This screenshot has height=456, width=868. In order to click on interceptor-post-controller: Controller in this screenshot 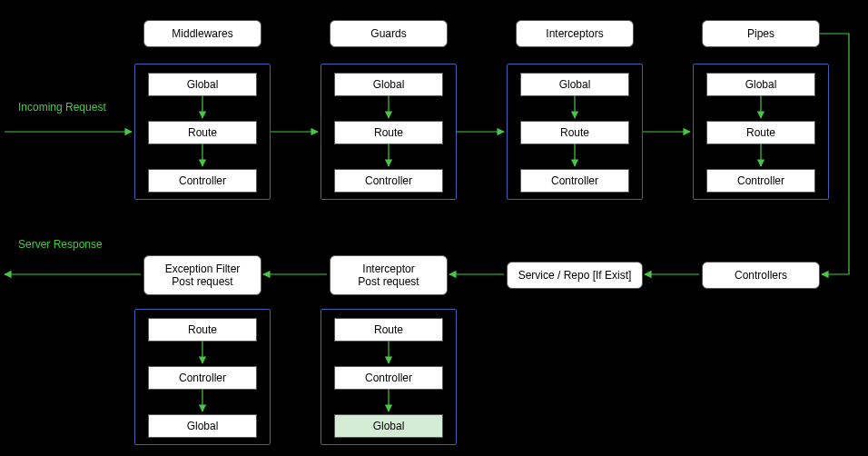, I will do `click(389, 378)`.